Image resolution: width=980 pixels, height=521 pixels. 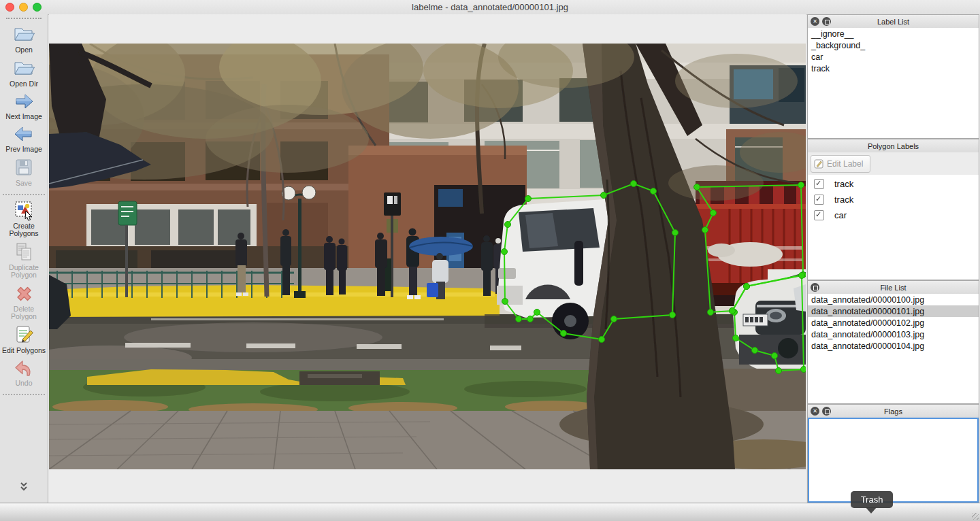 What do you see at coordinates (24, 488) in the screenshot?
I see `toolbar-overflow-button` at bounding box center [24, 488].